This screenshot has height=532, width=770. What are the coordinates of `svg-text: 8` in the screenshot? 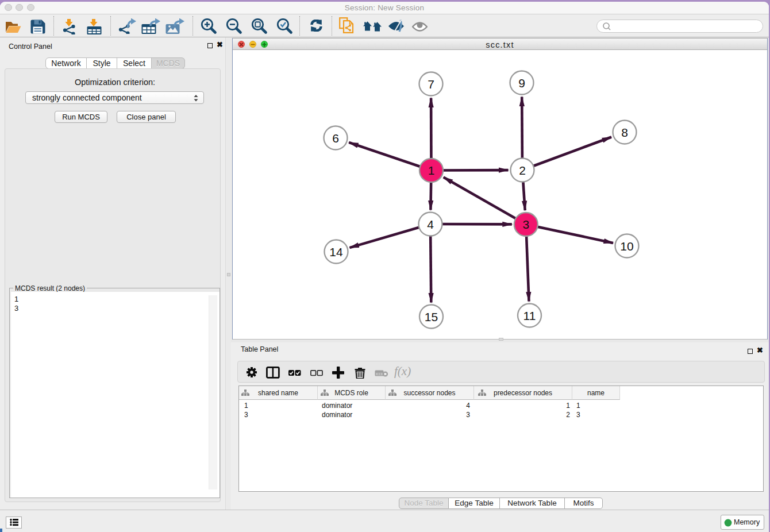 It's located at (625, 132).